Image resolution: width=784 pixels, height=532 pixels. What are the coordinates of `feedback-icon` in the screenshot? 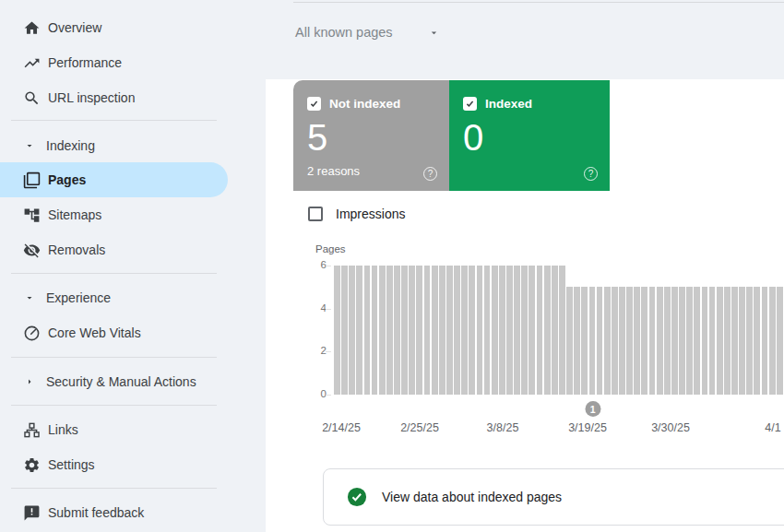 It's located at (31, 513).